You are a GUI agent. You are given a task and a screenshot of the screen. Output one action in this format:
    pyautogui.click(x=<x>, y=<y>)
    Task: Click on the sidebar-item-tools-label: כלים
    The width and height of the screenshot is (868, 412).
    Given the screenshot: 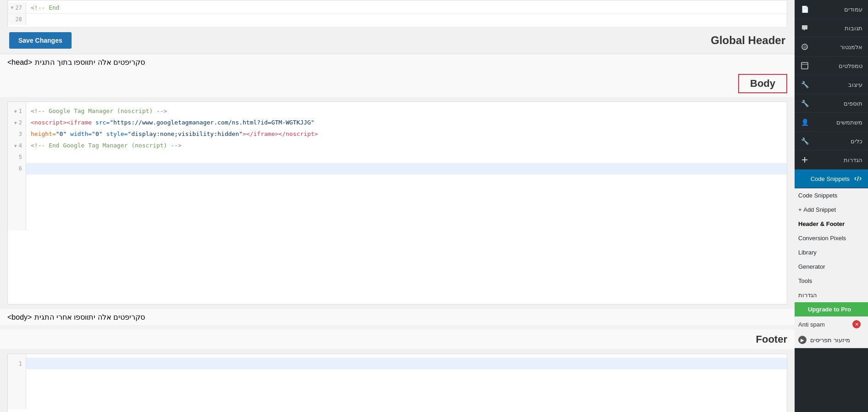 What is the action you would take?
    pyautogui.click(x=838, y=141)
    